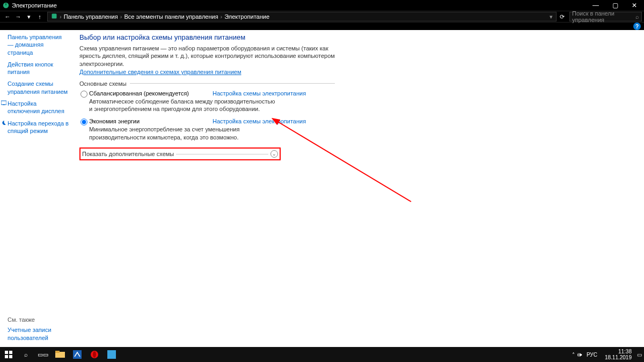  I want to click on search-placeholder: Поиск в панели управления, so click(604, 17).